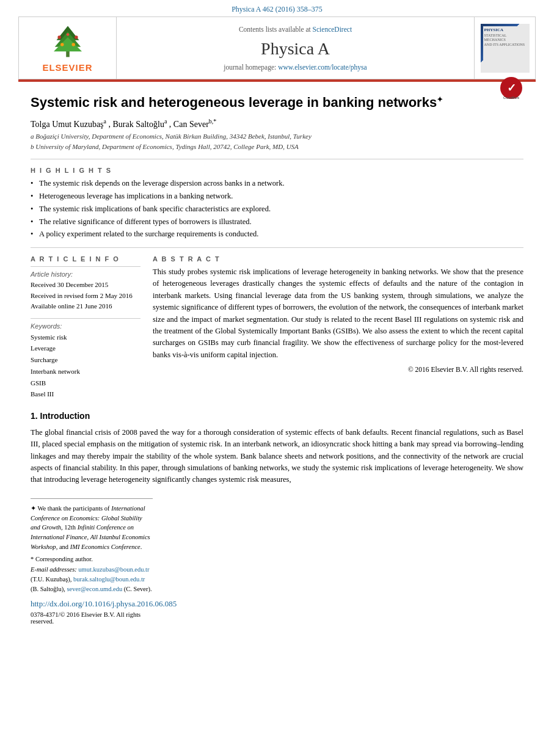 The height and width of the screenshot is (756, 554). I want to click on elsevier-tree-icon, so click(68, 42).